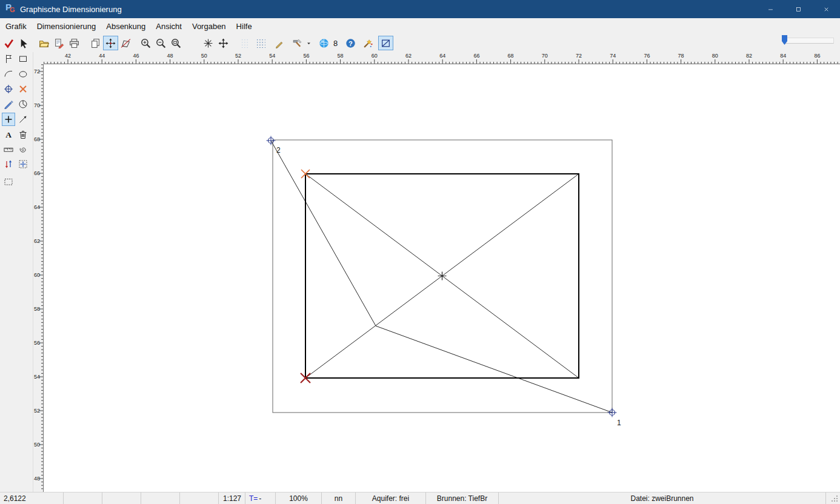  Describe the element at coordinates (37, 173) in the screenshot. I see `svg-text: 66` at that location.